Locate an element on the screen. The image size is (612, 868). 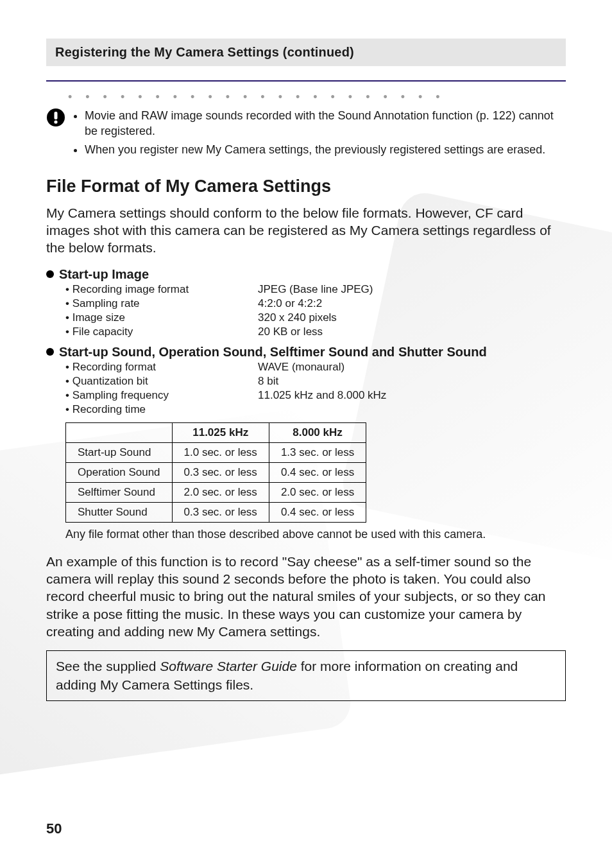
header-rule is located at coordinates (306, 81).